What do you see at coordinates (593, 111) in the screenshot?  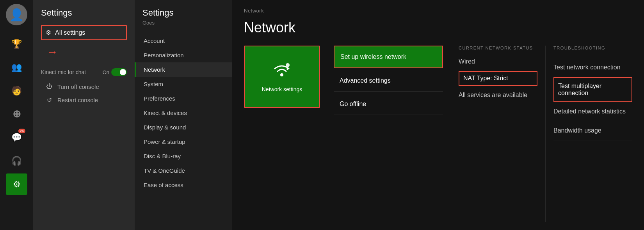 I see `detailed-stats-item: Detailed network statistics` at bounding box center [593, 111].